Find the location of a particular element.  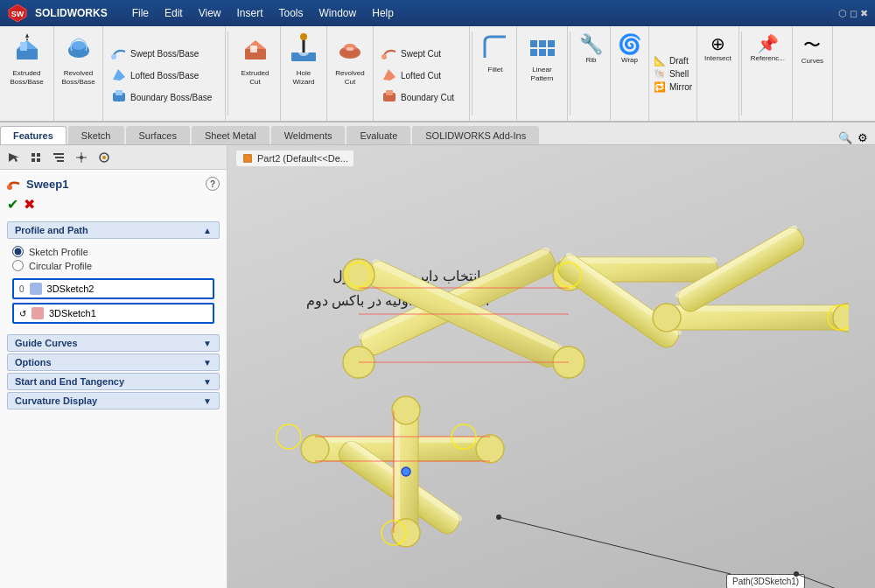

start-end-tangency-chevron: ▼ is located at coordinates (207, 382).